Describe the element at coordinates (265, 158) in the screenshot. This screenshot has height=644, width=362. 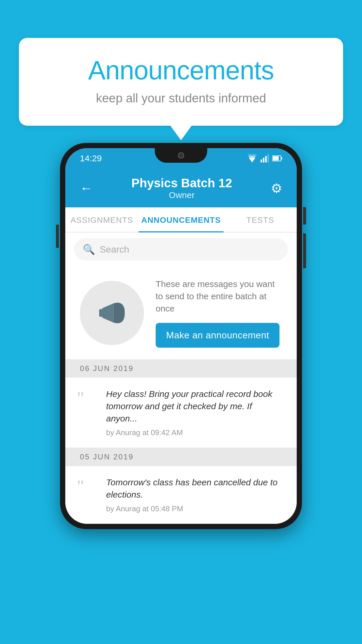
I see `signal-icon` at that location.